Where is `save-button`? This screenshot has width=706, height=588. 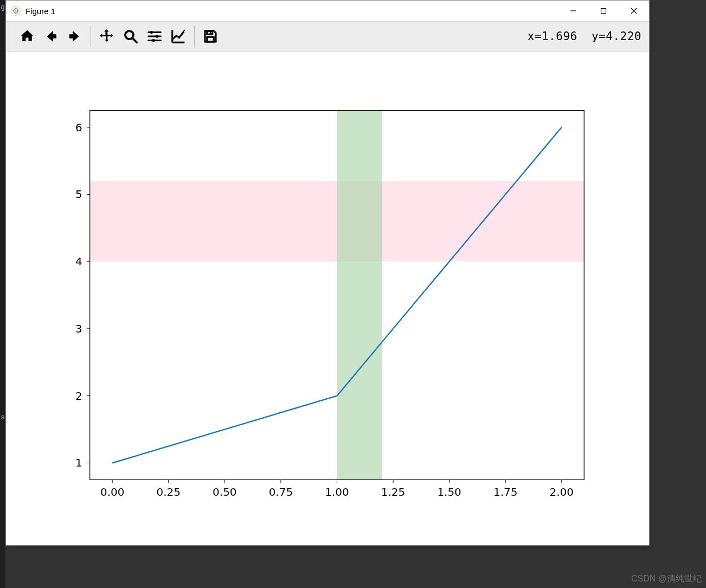 save-button is located at coordinates (210, 36).